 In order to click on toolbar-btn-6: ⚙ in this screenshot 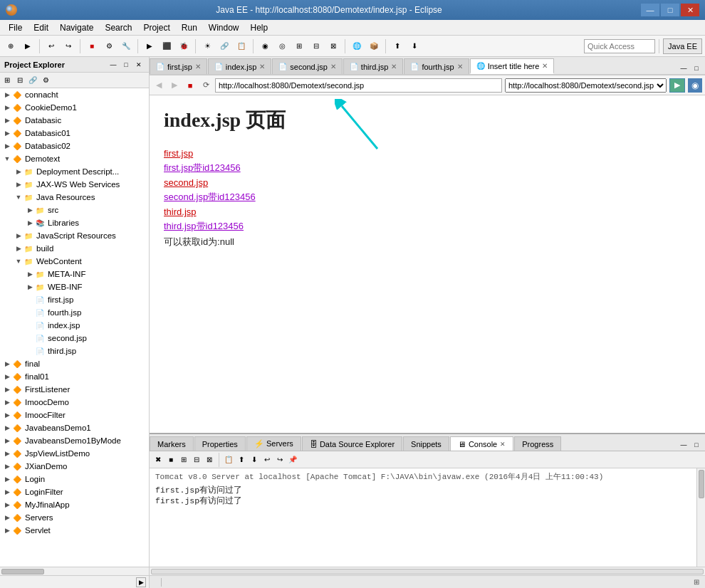, I will do `click(109, 46)`.